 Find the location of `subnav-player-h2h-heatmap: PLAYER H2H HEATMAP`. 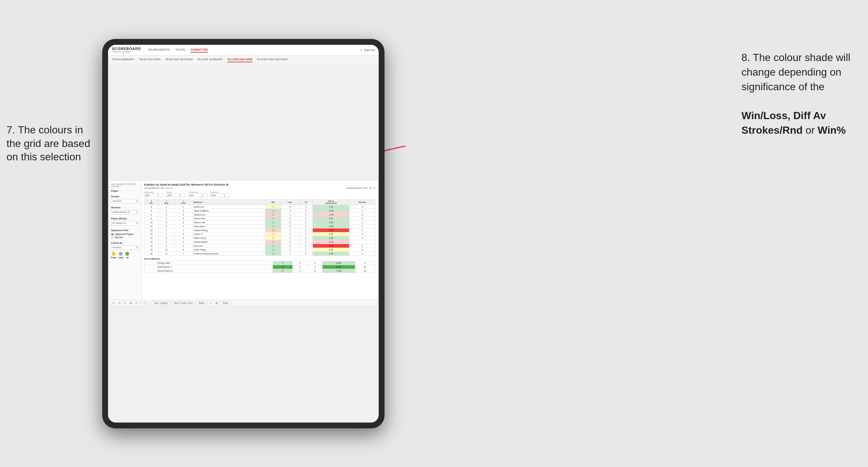

subnav-player-h2h-heatmap: PLAYER H2H HEATMAP is located at coordinates (272, 60).